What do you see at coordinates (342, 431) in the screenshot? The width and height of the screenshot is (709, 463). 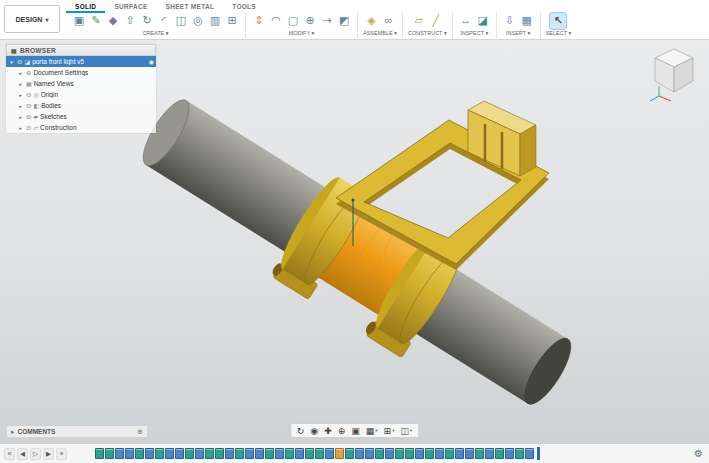 I see `zoom-icon: ⊕` at bounding box center [342, 431].